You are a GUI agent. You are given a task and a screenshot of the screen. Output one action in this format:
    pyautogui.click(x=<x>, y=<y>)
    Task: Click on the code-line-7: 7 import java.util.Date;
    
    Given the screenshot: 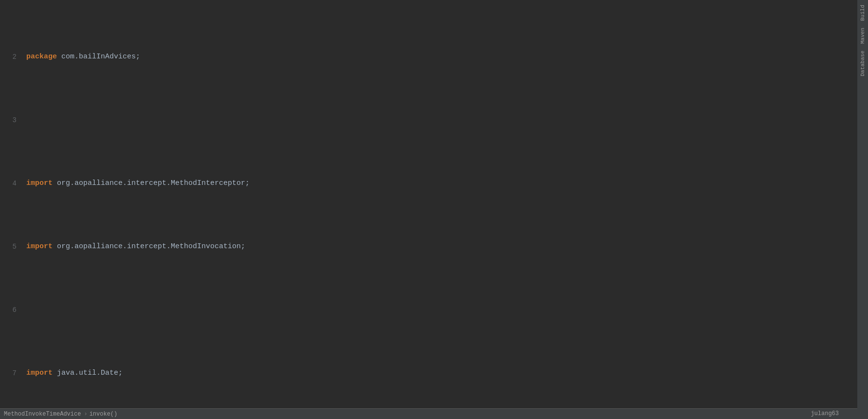 What is the action you would take?
    pyautogui.click(x=432, y=373)
    